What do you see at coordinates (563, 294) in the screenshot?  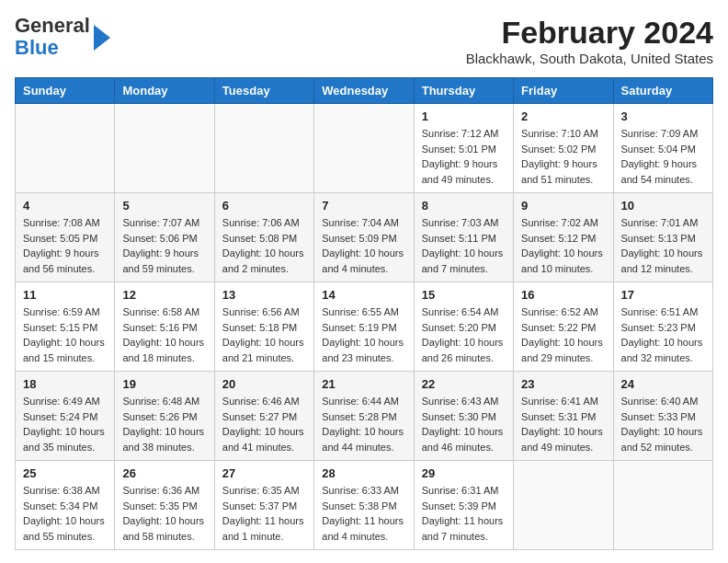 I see `day-number: 16` at bounding box center [563, 294].